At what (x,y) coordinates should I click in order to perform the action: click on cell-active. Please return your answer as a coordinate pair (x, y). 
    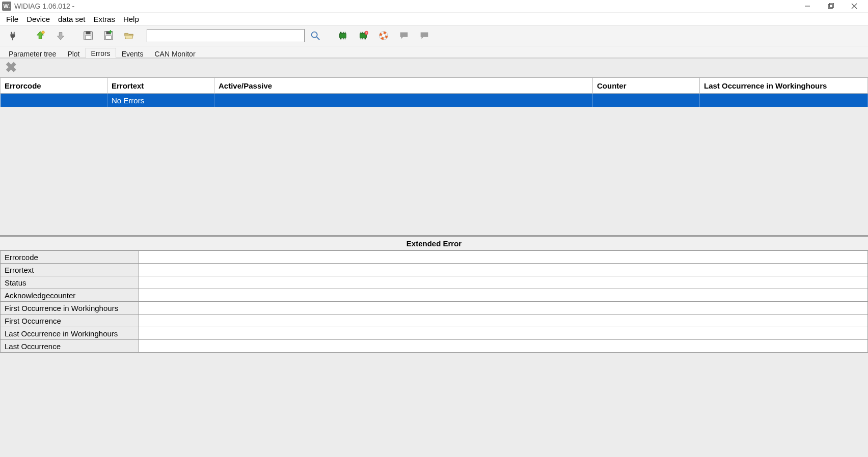
    Looking at the image, I should click on (403, 101).